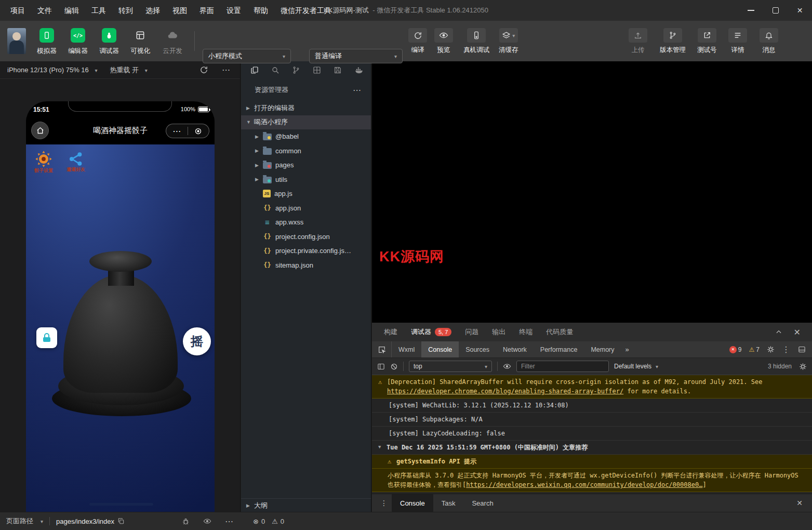 The image size is (812, 530). What do you see at coordinates (306, 208) in the screenshot?
I see `tree-item: app.json` at bounding box center [306, 208].